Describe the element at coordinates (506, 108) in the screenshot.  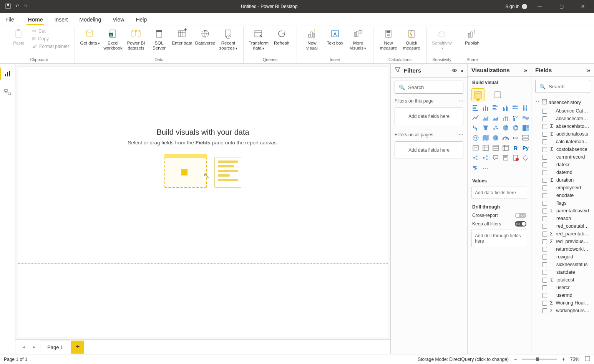
I see `viz-clustered-column-icon` at that location.